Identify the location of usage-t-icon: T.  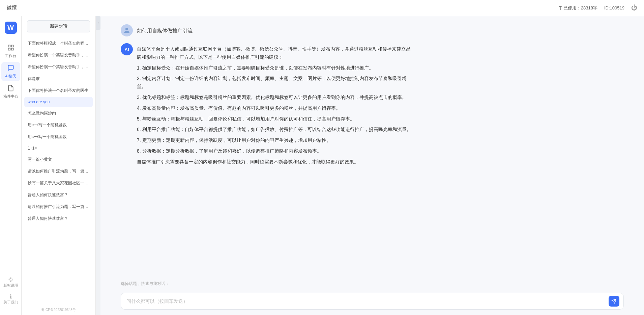
(560, 8).